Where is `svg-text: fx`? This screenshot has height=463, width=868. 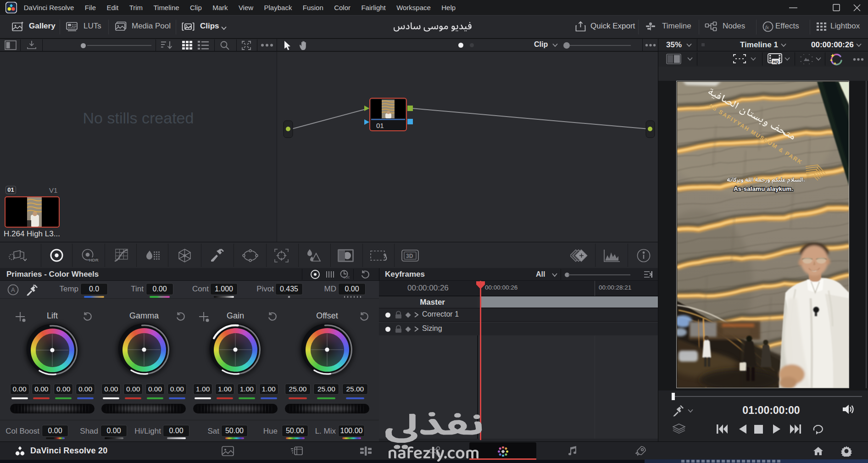
svg-text: fx is located at coordinates (767, 27).